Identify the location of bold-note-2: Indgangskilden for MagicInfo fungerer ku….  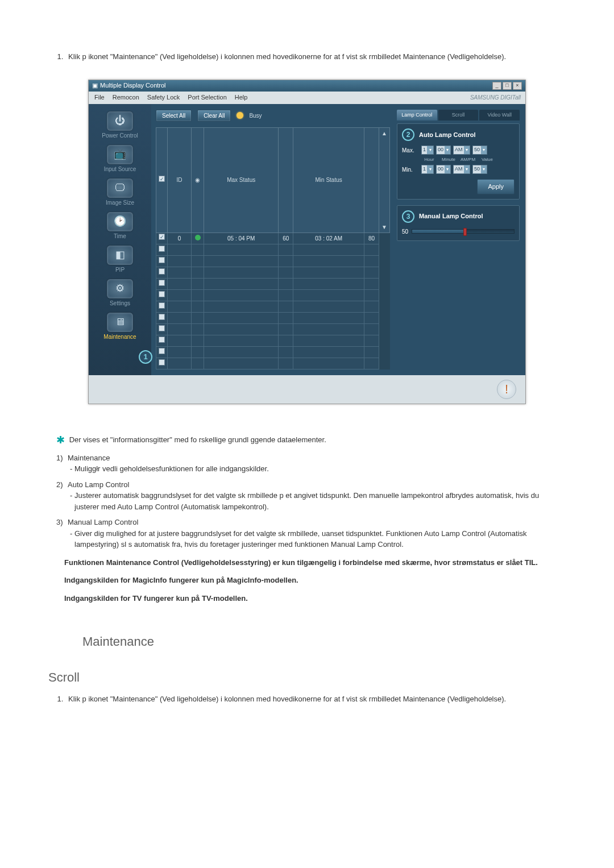
(311, 580).